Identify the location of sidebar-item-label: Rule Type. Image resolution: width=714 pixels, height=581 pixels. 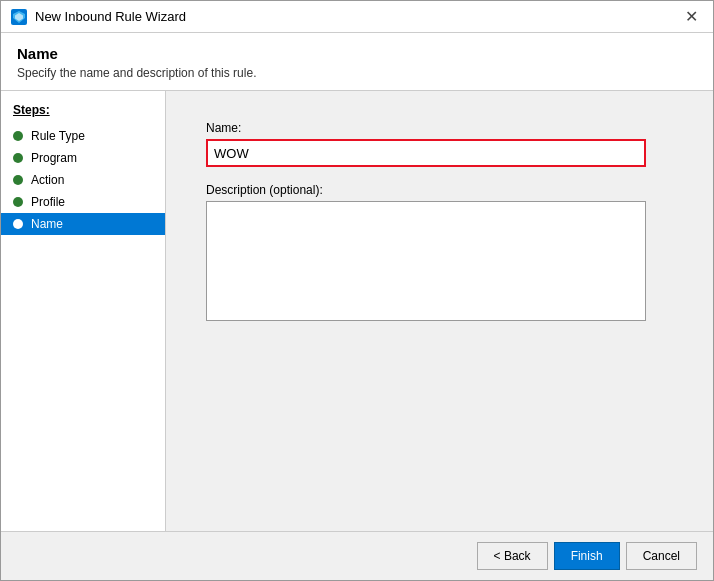
(58, 136).